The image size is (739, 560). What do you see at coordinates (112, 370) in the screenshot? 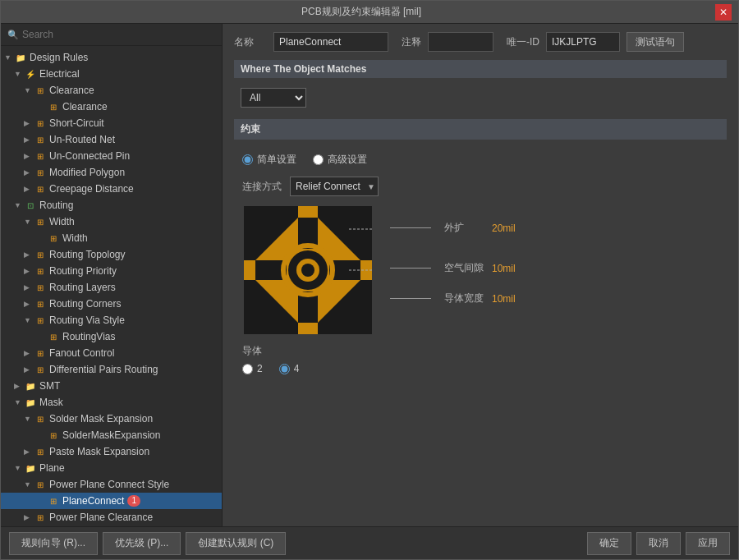
I see `tree-item-diff-pairs: ▶ ⊞ Differential Pairs Routing` at bounding box center [112, 370].